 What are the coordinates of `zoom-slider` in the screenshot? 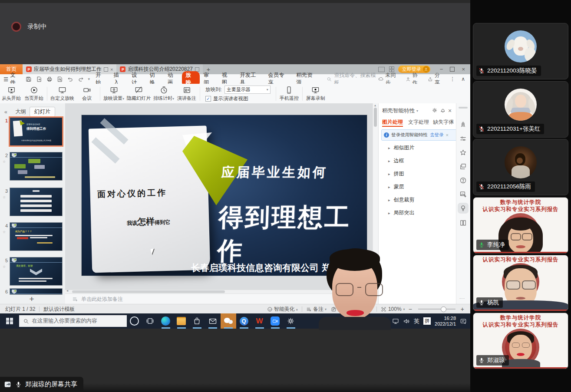 It's located at (437, 309).